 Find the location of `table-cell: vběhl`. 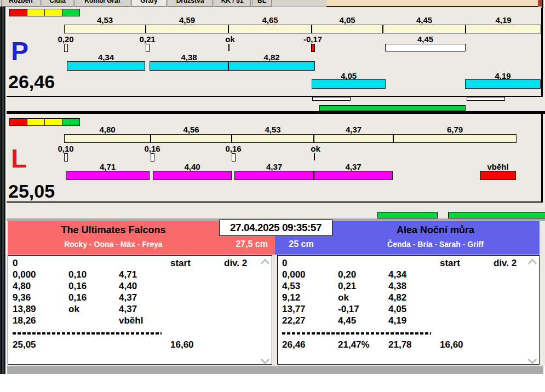

table-cell: vběhl is located at coordinates (131, 321).